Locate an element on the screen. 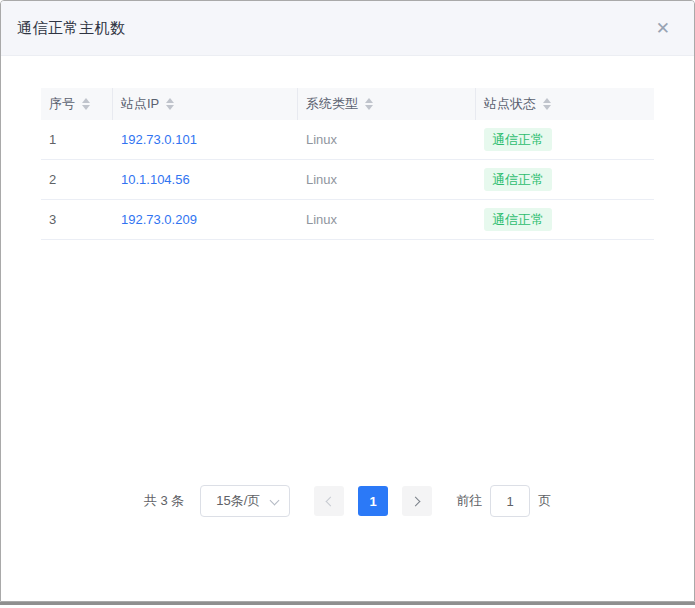  prev-page-button is located at coordinates (329, 501).